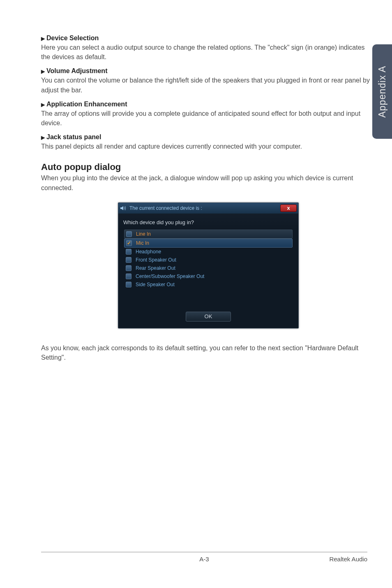 Image resolution: width=392 pixels, height=588 pixels. I want to click on jack-status-panel-body: This panel depicts all render and captur…, so click(208, 146).